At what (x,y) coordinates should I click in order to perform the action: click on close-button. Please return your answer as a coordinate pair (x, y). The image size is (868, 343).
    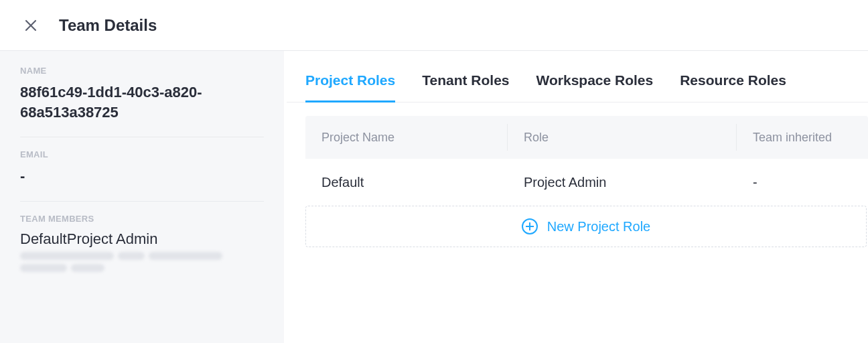
    Looking at the image, I should click on (31, 25).